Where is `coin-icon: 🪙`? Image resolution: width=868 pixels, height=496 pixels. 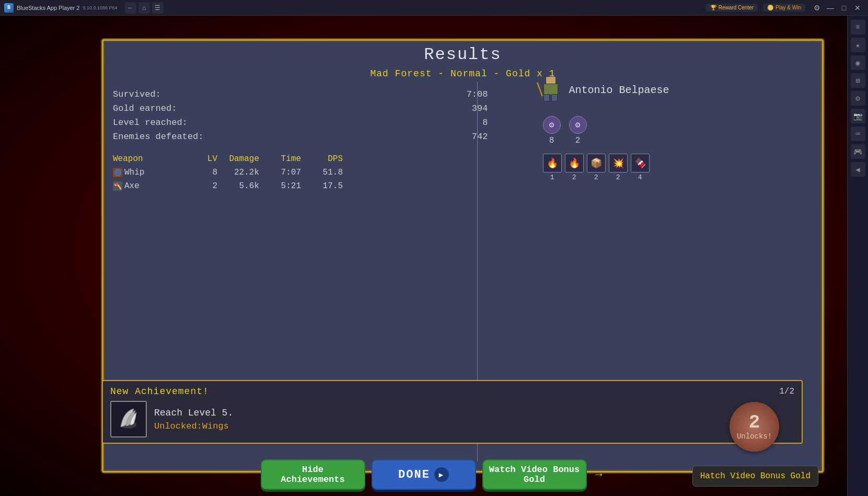
coin-icon: 🪙 is located at coordinates (770, 7).